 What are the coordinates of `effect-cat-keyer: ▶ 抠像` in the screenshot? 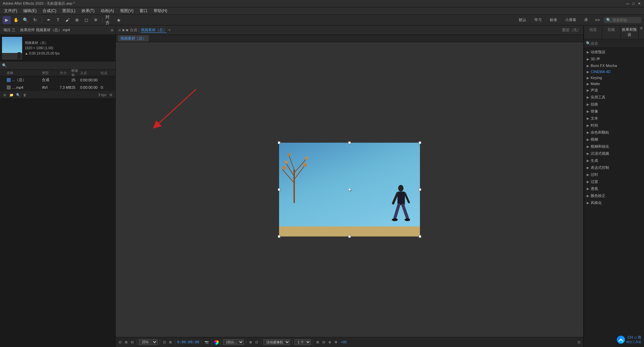 It's located at (614, 111).